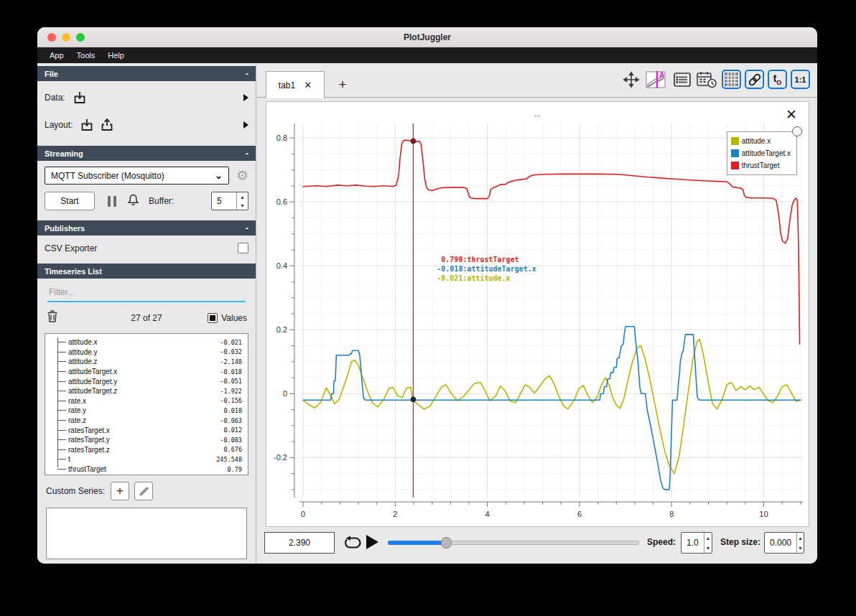 This screenshot has width=856, height=616. I want to click on values-checkbox, so click(213, 318).